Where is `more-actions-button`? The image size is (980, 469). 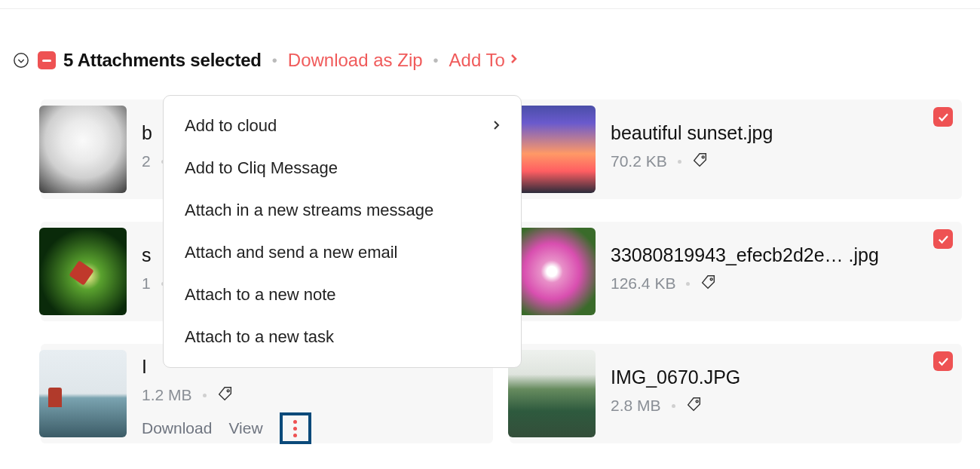
more-actions-button is located at coordinates (296, 428).